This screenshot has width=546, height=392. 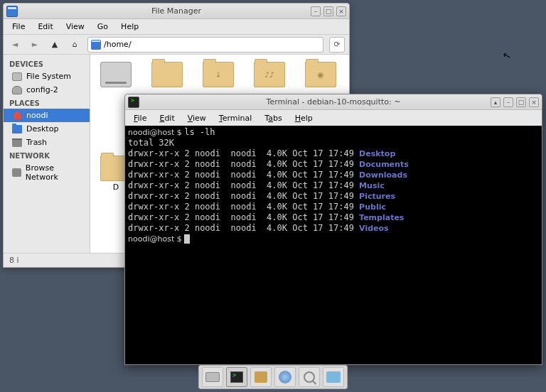 What do you see at coordinates (75, 27) in the screenshot?
I see `fm-menu-view: View` at bounding box center [75, 27].